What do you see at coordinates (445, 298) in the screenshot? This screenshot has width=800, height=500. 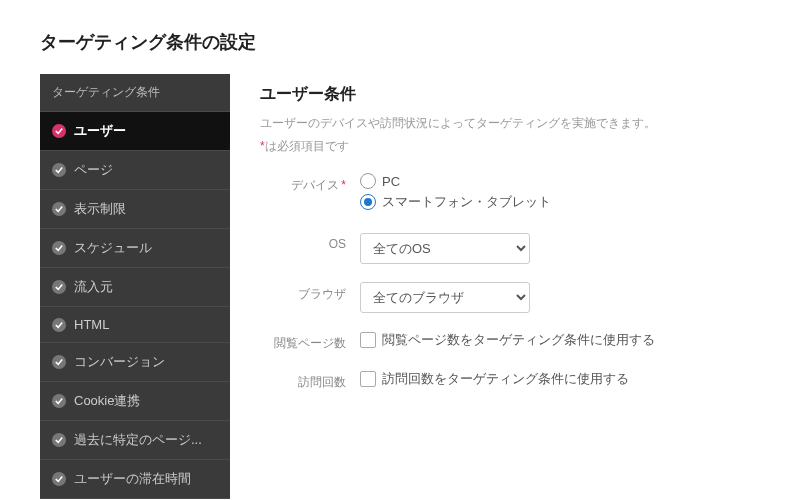 I see `browser-select: 全てのブラウザ` at bounding box center [445, 298].